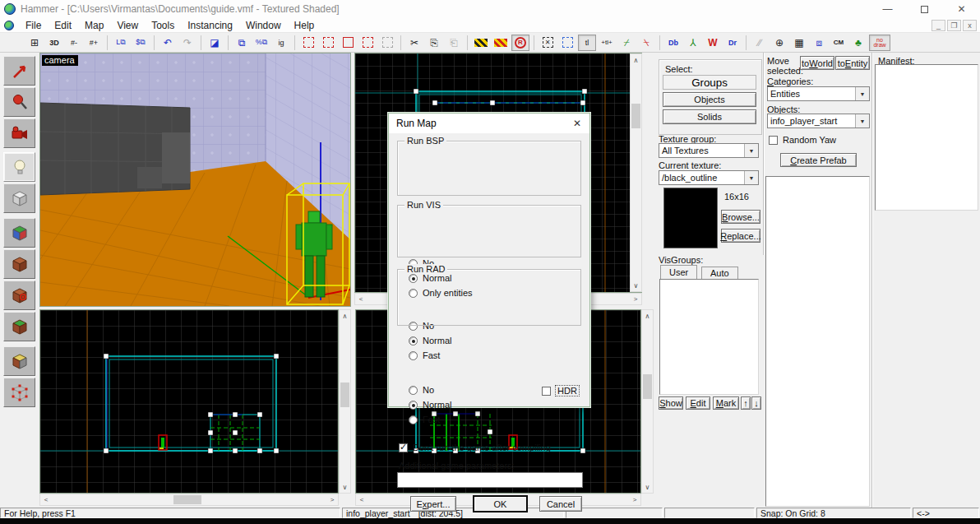 This screenshot has width=980, height=524. What do you see at coordinates (888, 9) in the screenshot?
I see `minimize-button: —` at bounding box center [888, 9].